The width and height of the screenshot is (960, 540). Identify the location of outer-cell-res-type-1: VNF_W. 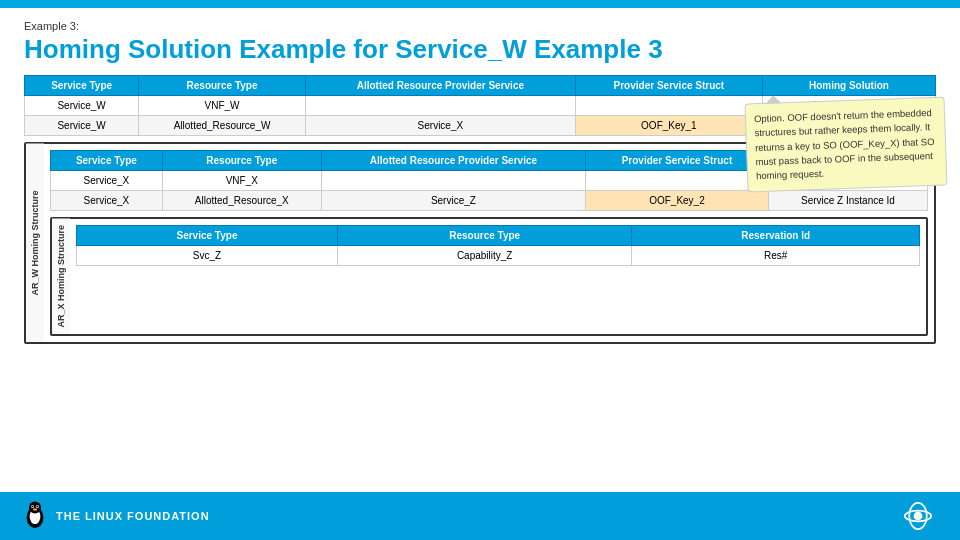
(222, 106).